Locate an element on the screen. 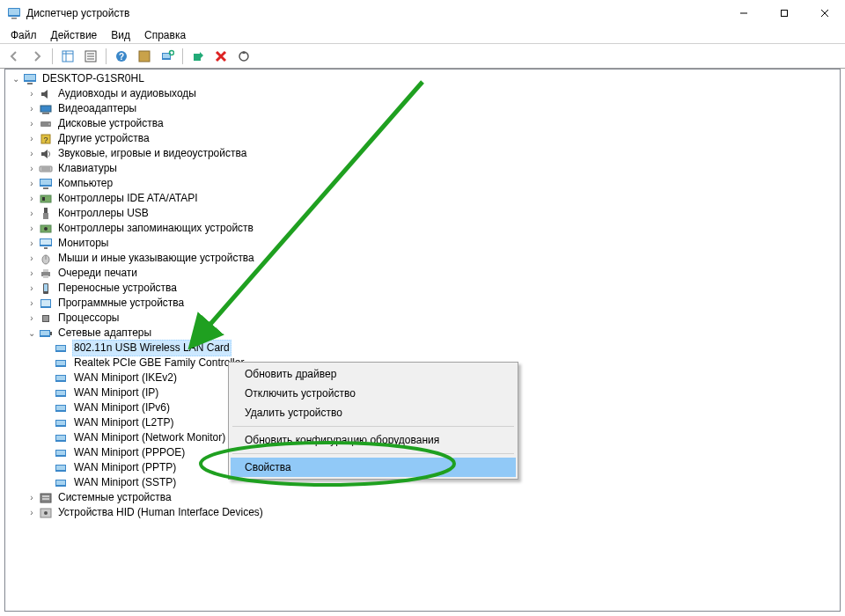 This screenshot has height=616, width=845. ctx-properties: Свойства is located at coordinates (373, 467).